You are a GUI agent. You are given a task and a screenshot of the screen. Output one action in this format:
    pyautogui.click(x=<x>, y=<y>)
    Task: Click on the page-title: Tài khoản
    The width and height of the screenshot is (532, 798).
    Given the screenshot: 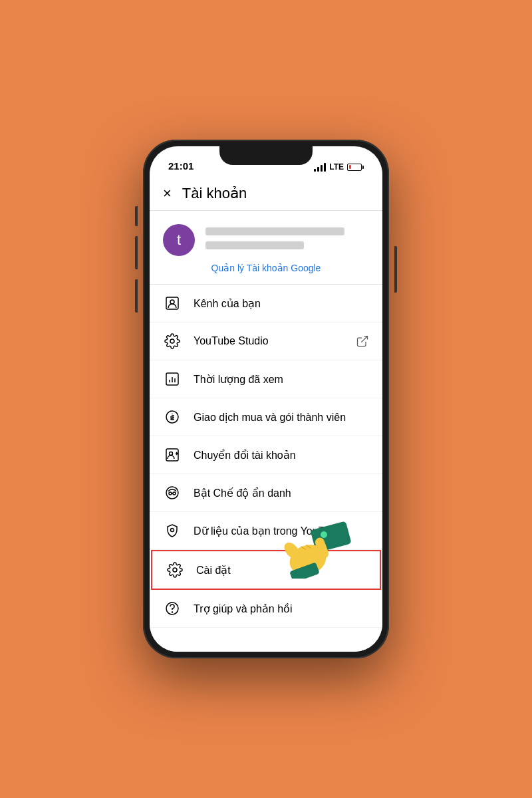 What is the action you would take?
    pyautogui.click(x=214, y=194)
    